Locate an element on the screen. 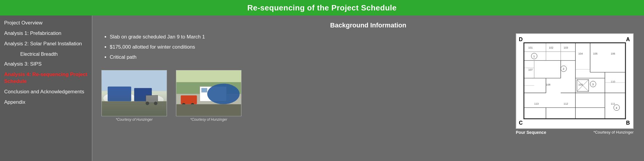 The height and width of the screenshot is (161, 644). svg-text: 102 is located at coordinates (551, 48).